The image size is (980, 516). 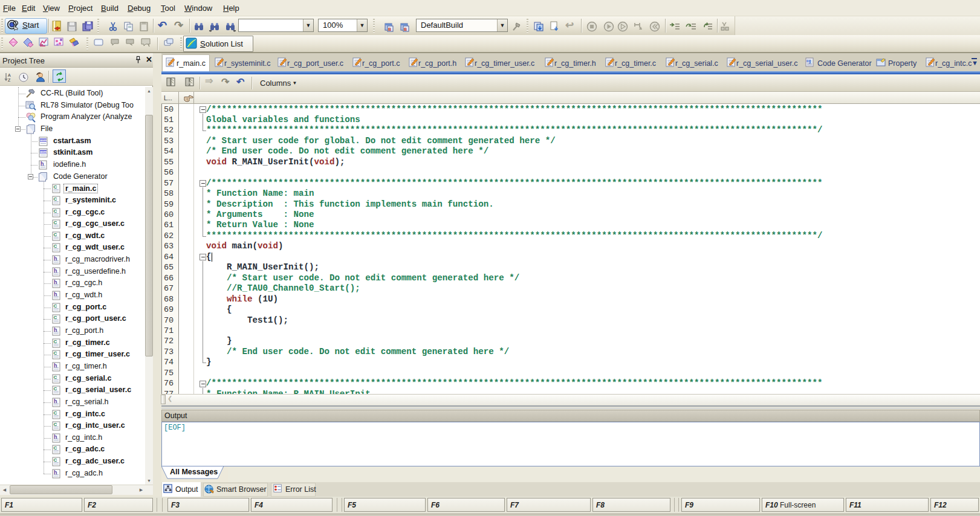 I want to click on svg-text: A, so click(x=10, y=75).